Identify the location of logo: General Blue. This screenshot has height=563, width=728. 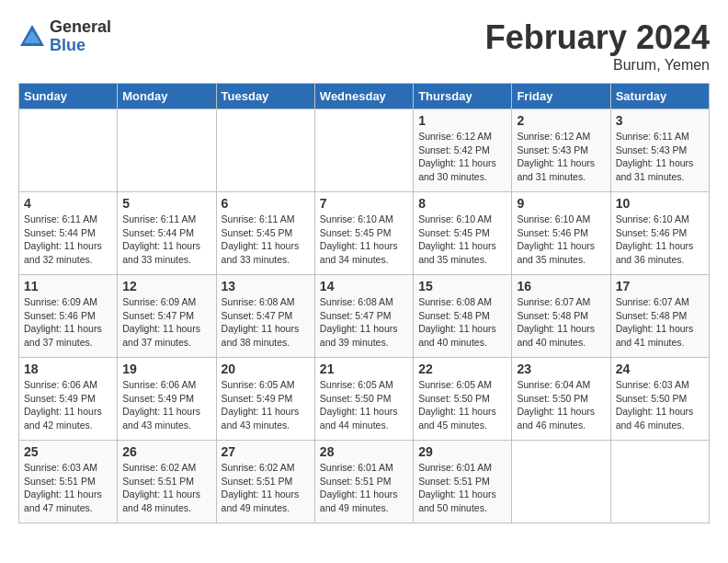
(64, 37).